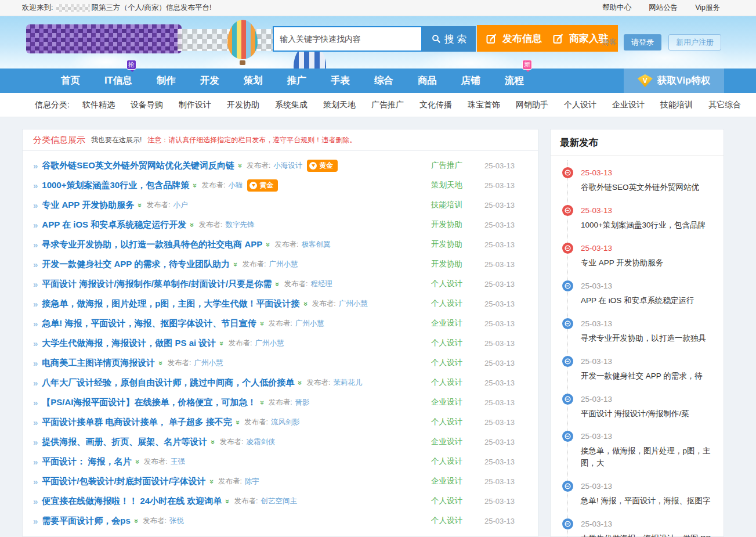 The width and height of the screenshot is (756, 537). Describe the element at coordinates (663, 8) in the screenshot. I see `site-notice-link: 网站公告` at that location.